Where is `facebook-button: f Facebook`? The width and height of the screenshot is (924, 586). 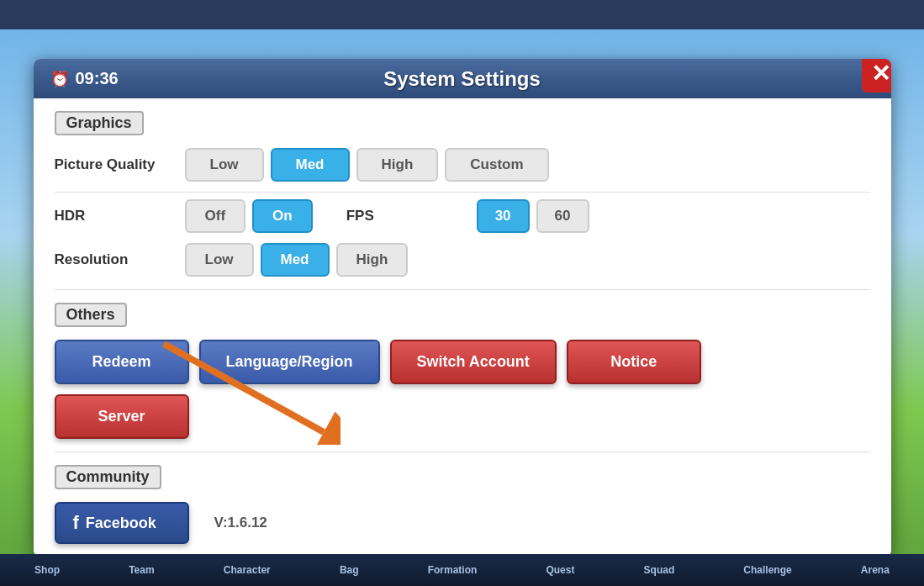
facebook-button: f Facebook is located at coordinates (122, 523).